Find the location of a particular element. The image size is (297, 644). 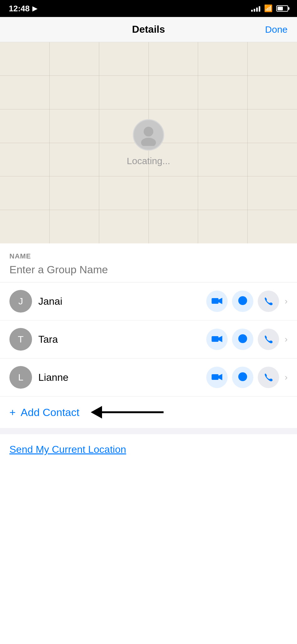

contact-actions-lianne: › is located at coordinates (247, 377).